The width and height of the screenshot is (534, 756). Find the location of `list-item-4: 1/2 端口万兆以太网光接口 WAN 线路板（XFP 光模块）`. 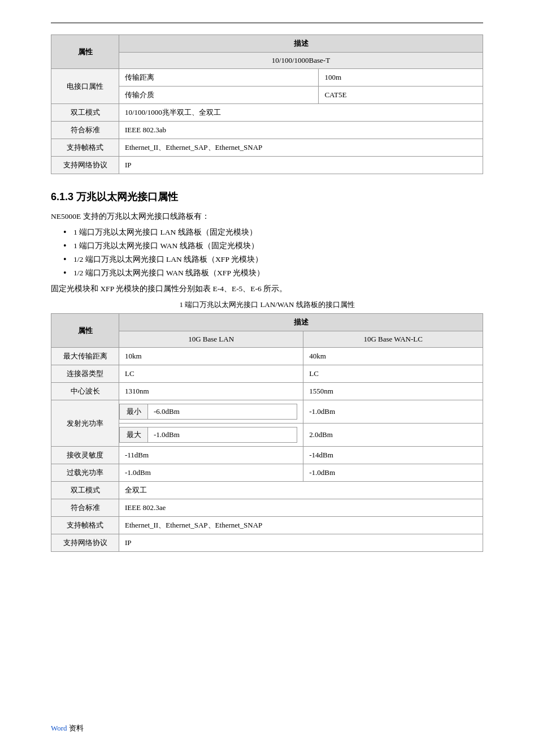

list-item-4: 1/2 端口万兆以太网光接口 WAN 线路板（XFP 光模块） is located at coordinates (278, 273).